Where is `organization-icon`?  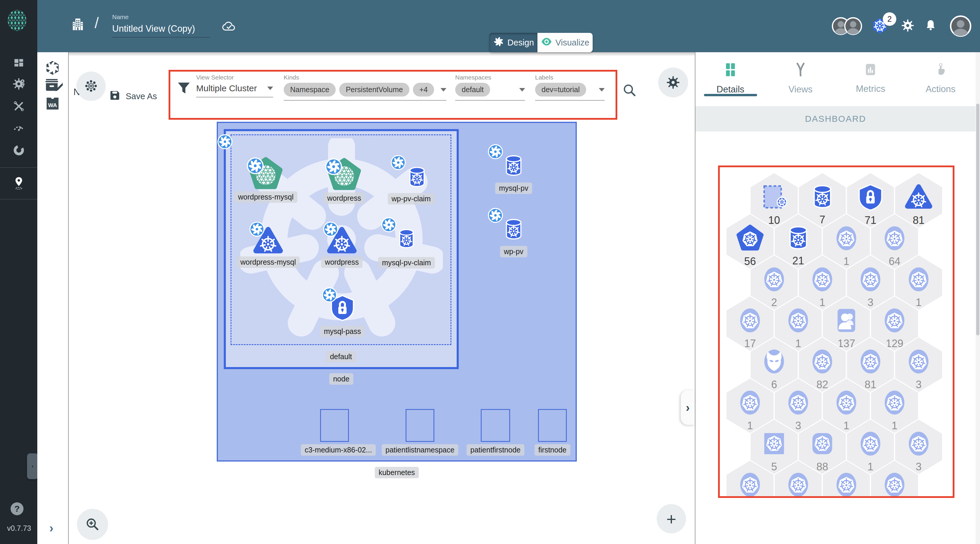
organization-icon is located at coordinates (78, 25).